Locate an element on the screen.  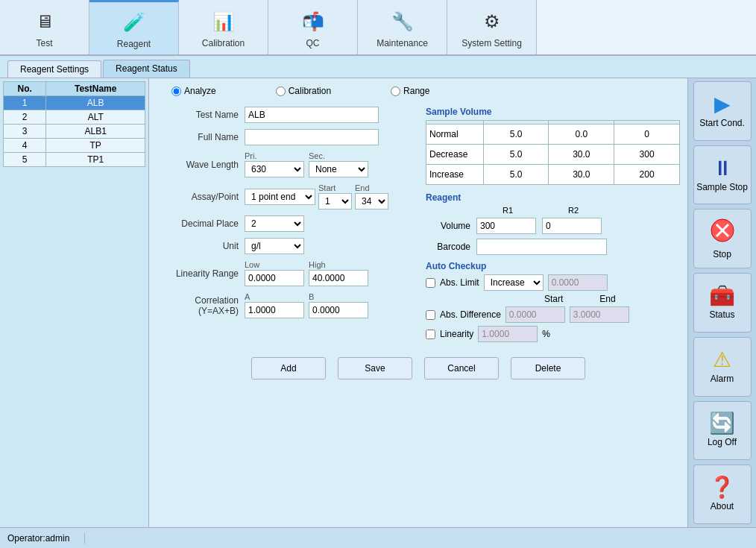
mode-radio-row: Analyze Calibration Range is located at coordinates (418, 91).